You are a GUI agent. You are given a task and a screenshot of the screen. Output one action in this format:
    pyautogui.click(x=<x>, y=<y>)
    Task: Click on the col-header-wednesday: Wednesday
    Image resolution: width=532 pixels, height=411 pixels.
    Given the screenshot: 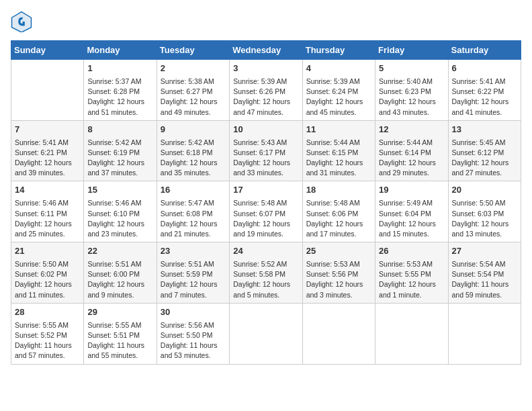 What is the action you would take?
    pyautogui.click(x=266, y=50)
    